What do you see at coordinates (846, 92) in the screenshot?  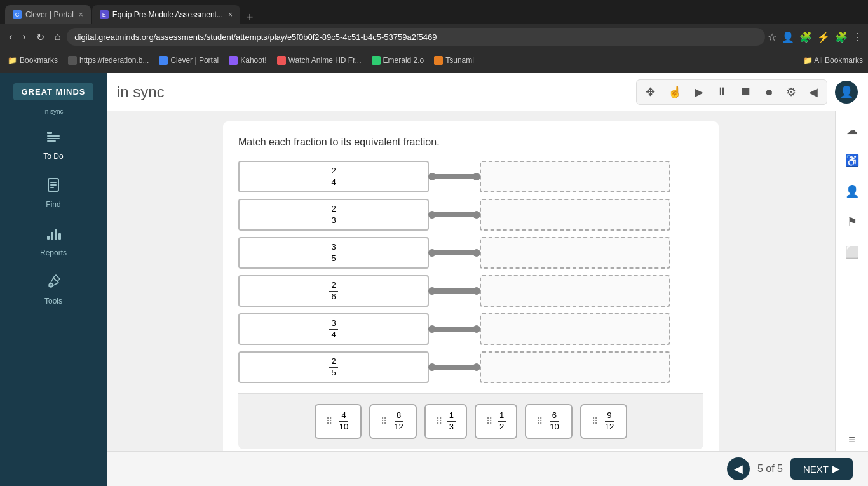 I see `user-avatar: 👤` at bounding box center [846, 92].